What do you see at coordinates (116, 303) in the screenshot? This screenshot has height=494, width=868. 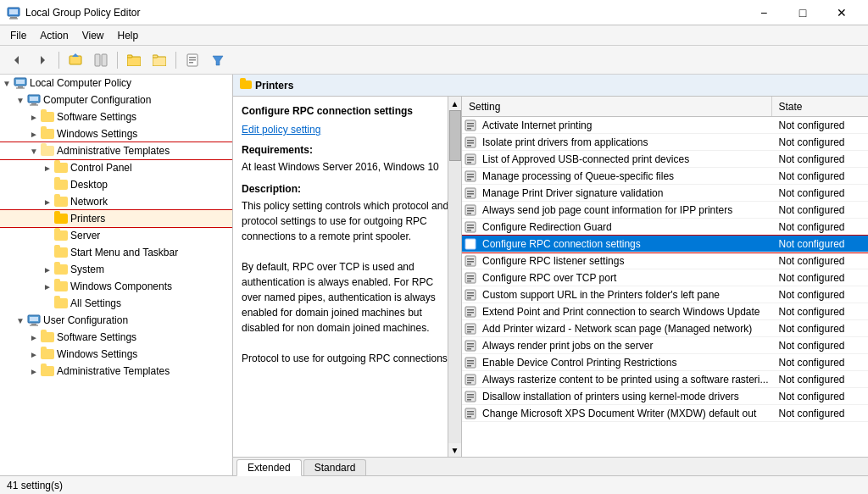 I see `tree-item-all-settings: All Settings` at bounding box center [116, 303].